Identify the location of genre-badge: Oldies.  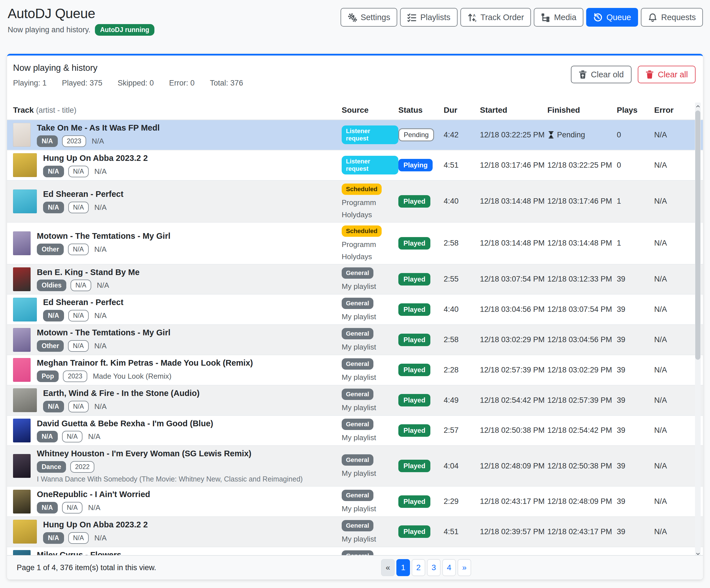
(51, 285).